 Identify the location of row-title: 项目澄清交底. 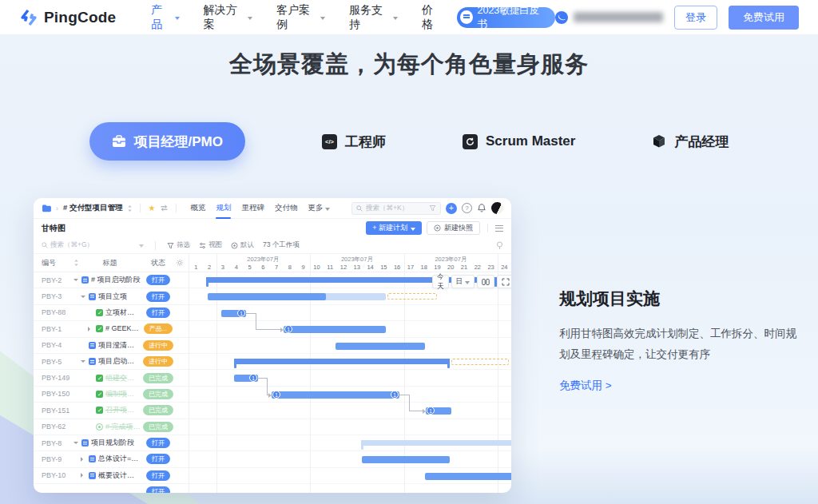
(120, 345).